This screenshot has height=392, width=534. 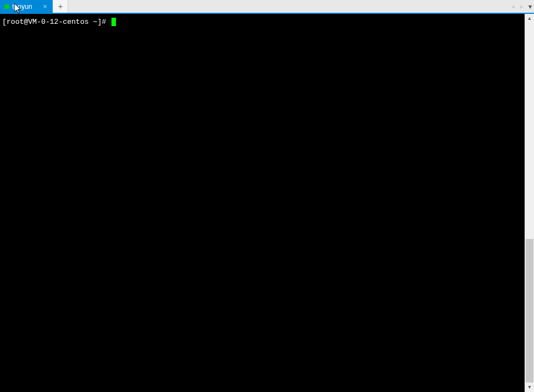 What do you see at coordinates (529, 19) in the screenshot?
I see `triangle-up-icon: ▲` at bounding box center [529, 19].